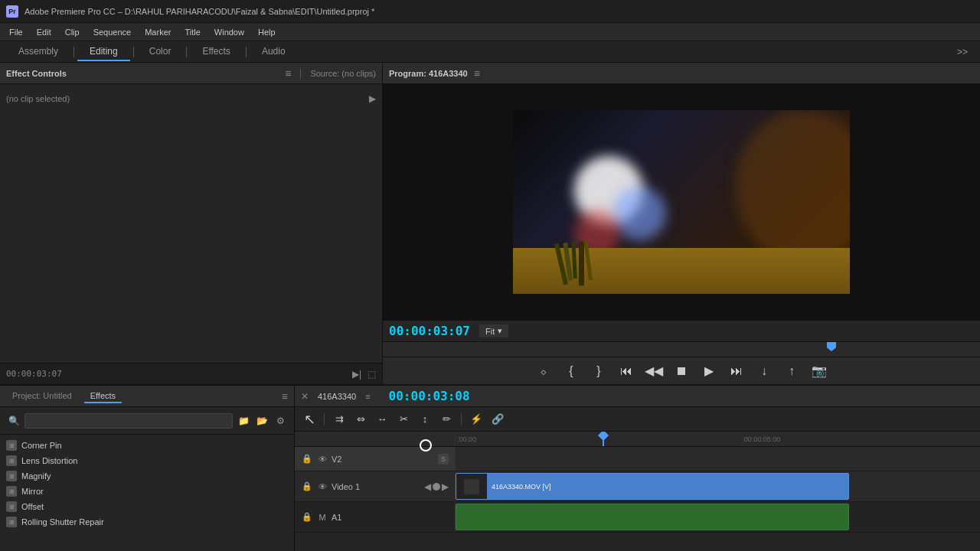 The width and height of the screenshot is (980, 551). Describe the element at coordinates (147, 421) in the screenshot. I see `effects-toolbar: 🔍 📁 📂 ⚙` at that location.